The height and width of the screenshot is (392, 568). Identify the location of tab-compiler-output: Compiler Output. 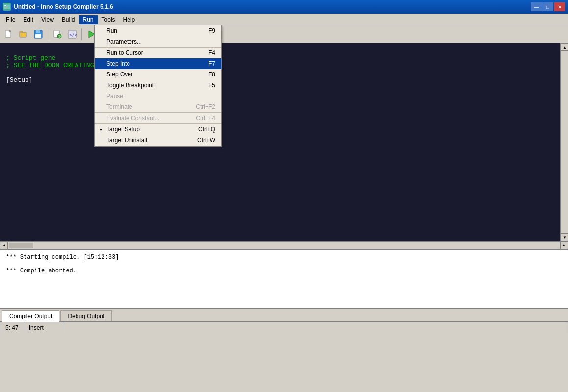
(30, 316).